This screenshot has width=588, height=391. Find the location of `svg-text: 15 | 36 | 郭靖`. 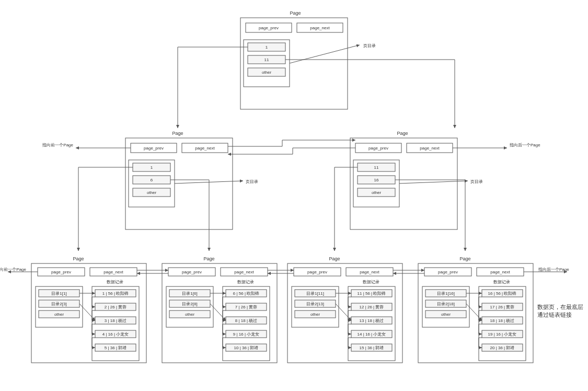

svg-text: 15 | 36 | 郭靖 is located at coordinates (372, 348).